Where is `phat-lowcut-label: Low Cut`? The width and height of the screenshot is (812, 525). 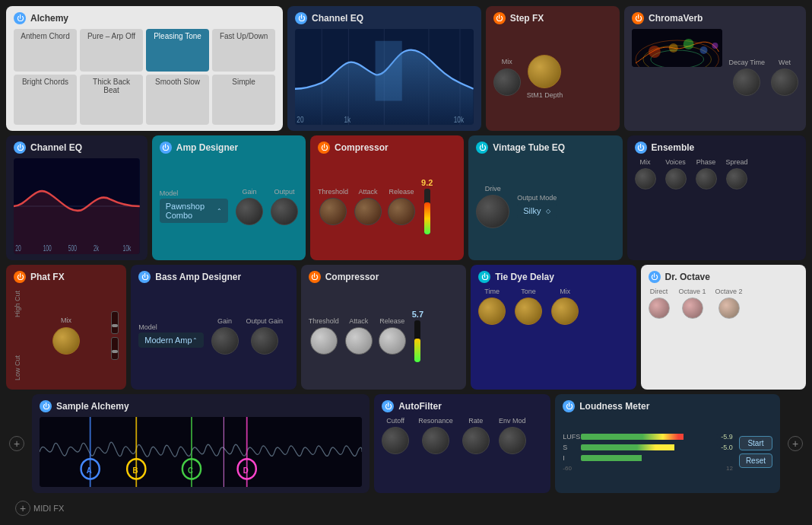 phat-lowcut-label: Low Cut is located at coordinates (17, 368).